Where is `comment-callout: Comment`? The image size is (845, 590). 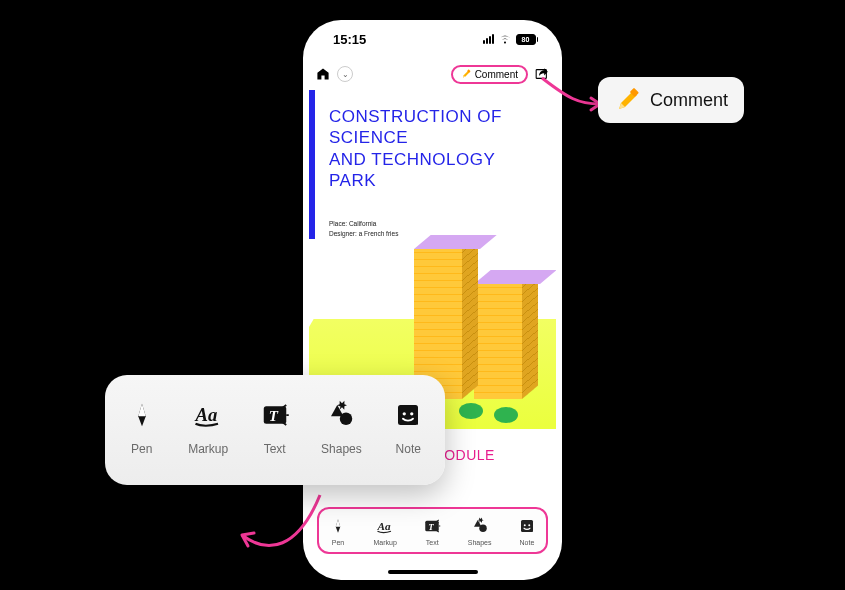 comment-callout: Comment is located at coordinates (671, 100).